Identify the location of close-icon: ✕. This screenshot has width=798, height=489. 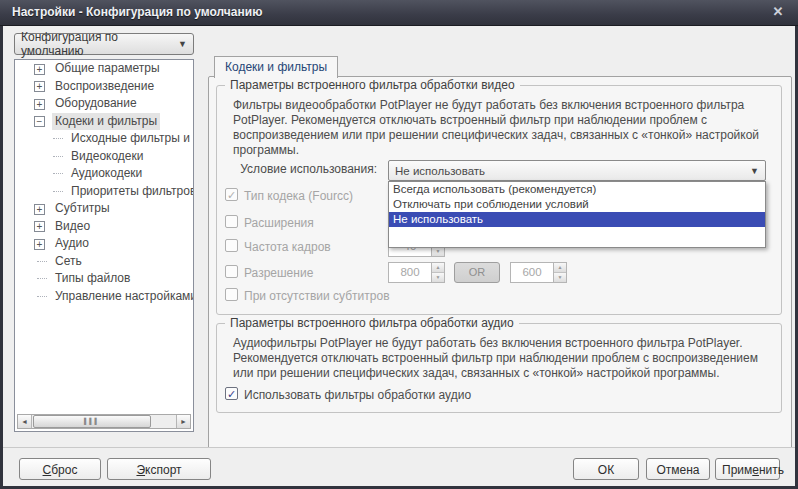
(778, 12).